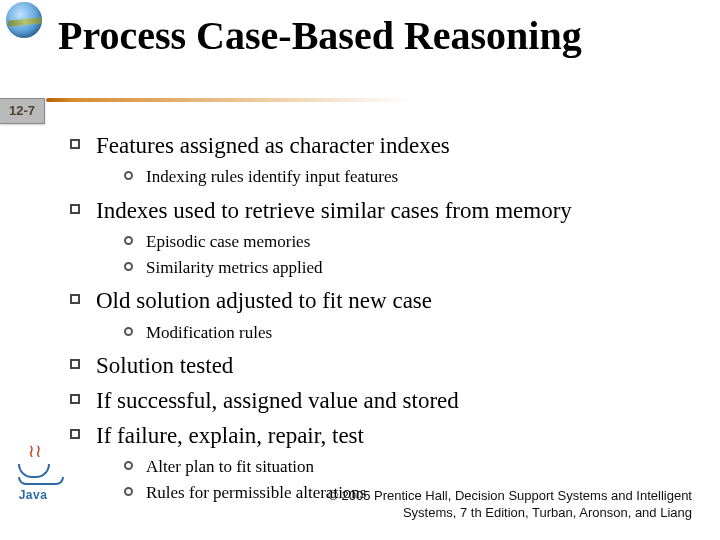 This screenshot has height=540, width=720. What do you see at coordinates (33, 494) in the screenshot?
I see `java-logo-icon: ≀≀ Java` at bounding box center [33, 494].